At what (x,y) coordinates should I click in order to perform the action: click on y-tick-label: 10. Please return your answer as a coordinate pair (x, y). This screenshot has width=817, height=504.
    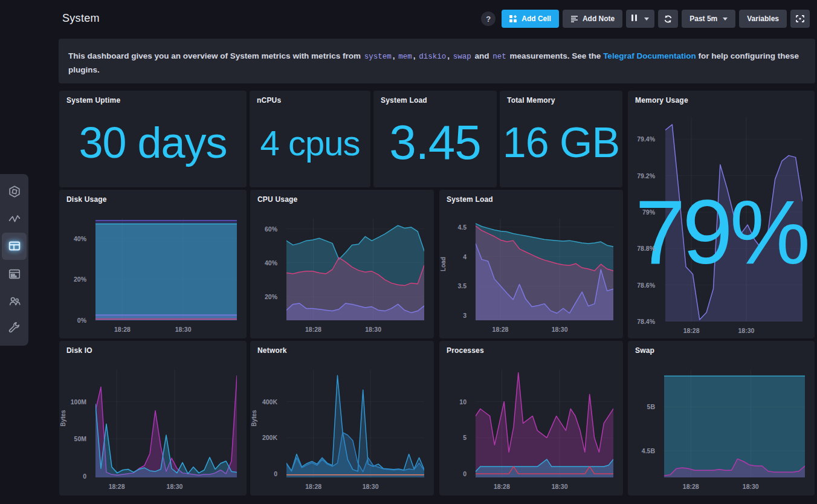
    Looking at the image, I should click on (463, 402).